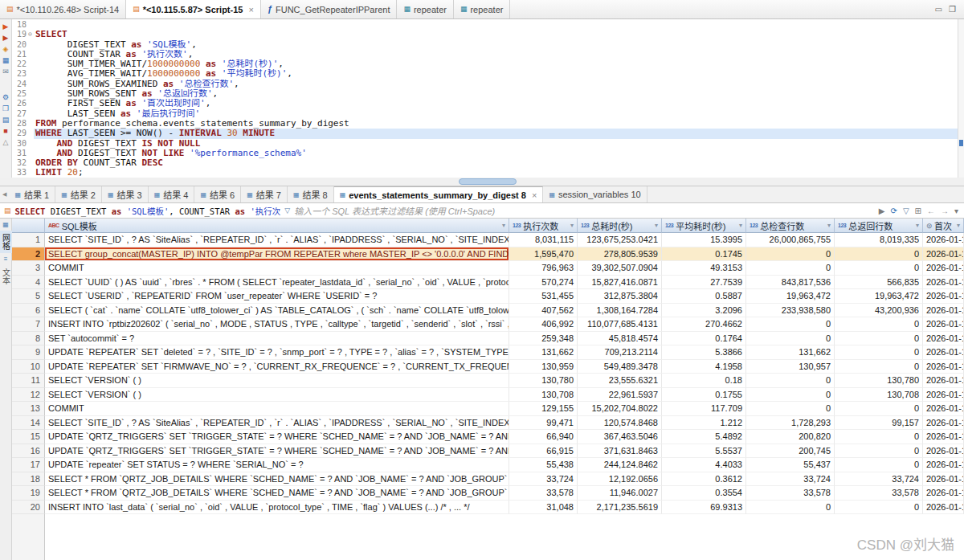 The image size is (964, 560). I want to click on result-tab: ▦session_variables 10, so click(594, 194).